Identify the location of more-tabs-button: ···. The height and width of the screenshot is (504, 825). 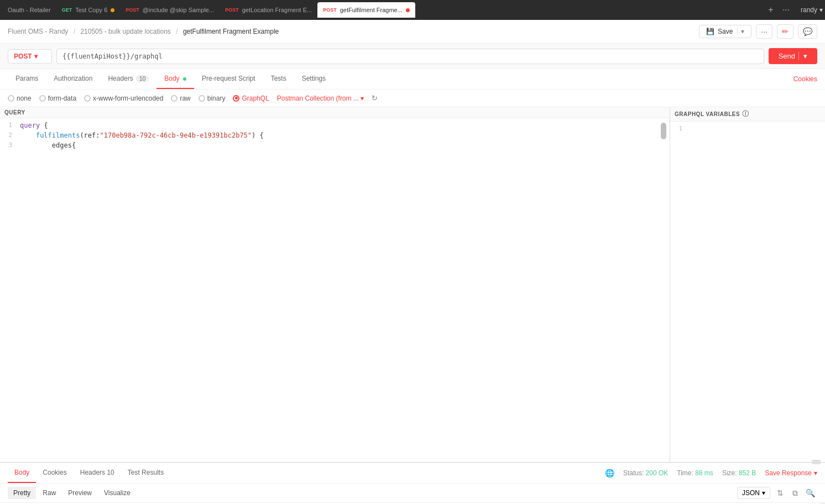
(786, 10).